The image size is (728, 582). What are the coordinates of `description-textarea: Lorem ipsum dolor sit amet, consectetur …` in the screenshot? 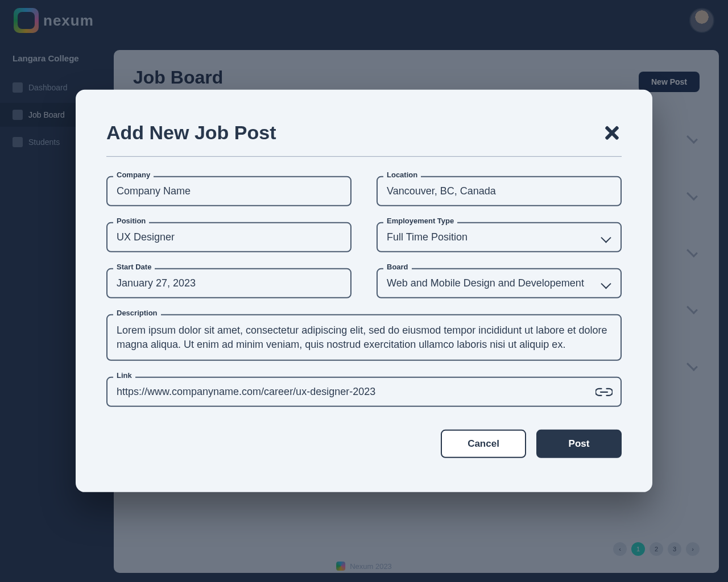 It's located at (364, 338).